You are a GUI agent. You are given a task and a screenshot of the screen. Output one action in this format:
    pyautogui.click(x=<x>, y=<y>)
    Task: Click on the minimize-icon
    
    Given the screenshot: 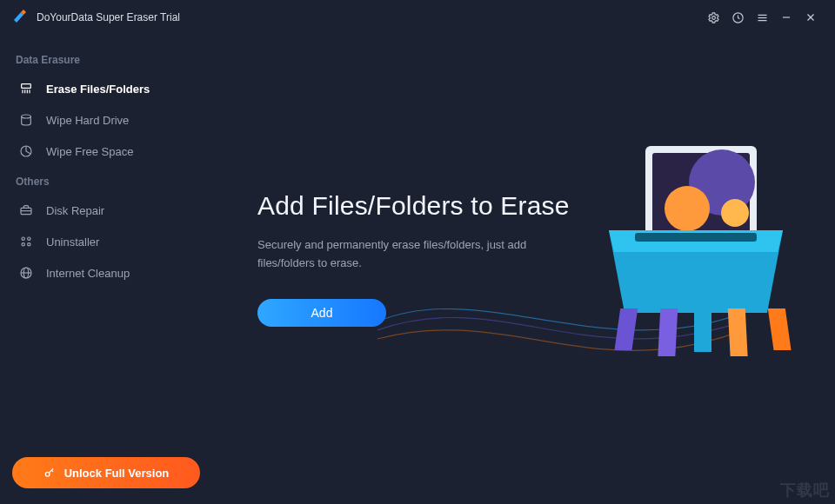 What is the action you would take?
    pyautogui.click(x=786, y=17)
    